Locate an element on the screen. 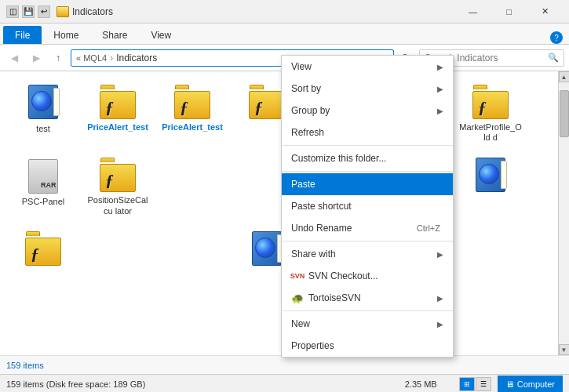 Image resolution: width=569 pixels, height=392 pixels. scroll-down-button: ▼ is located at coordinates (564, 350).